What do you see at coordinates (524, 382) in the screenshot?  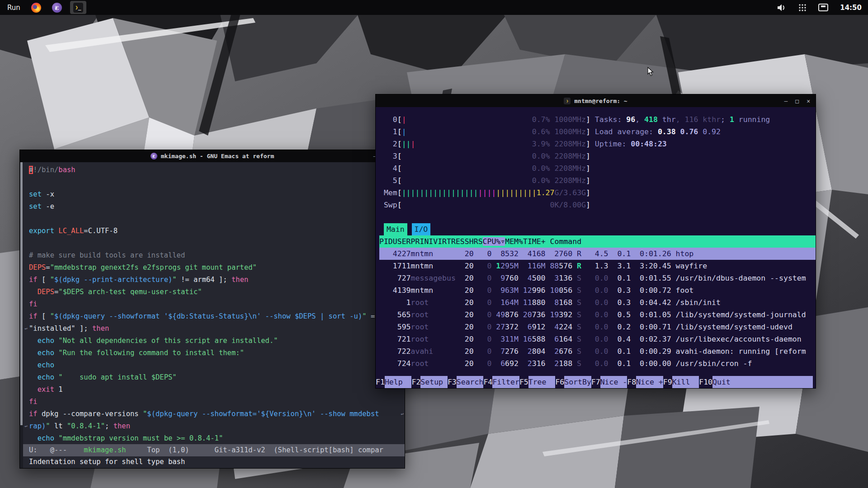 I see `fkey-f5: F5` at bounding box center [524, 382].